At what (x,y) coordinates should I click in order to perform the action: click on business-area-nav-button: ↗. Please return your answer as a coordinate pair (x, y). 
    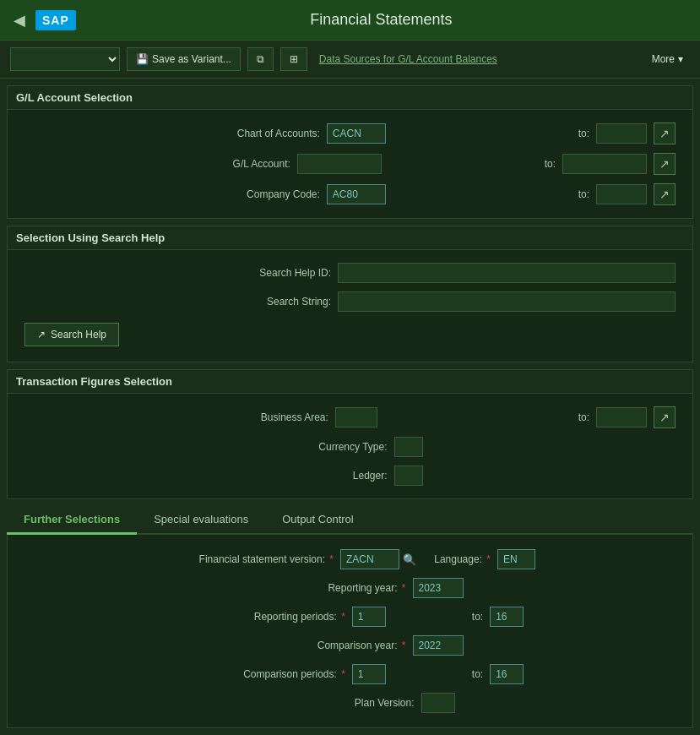
    Looking at the image, I should click on (665, 417).